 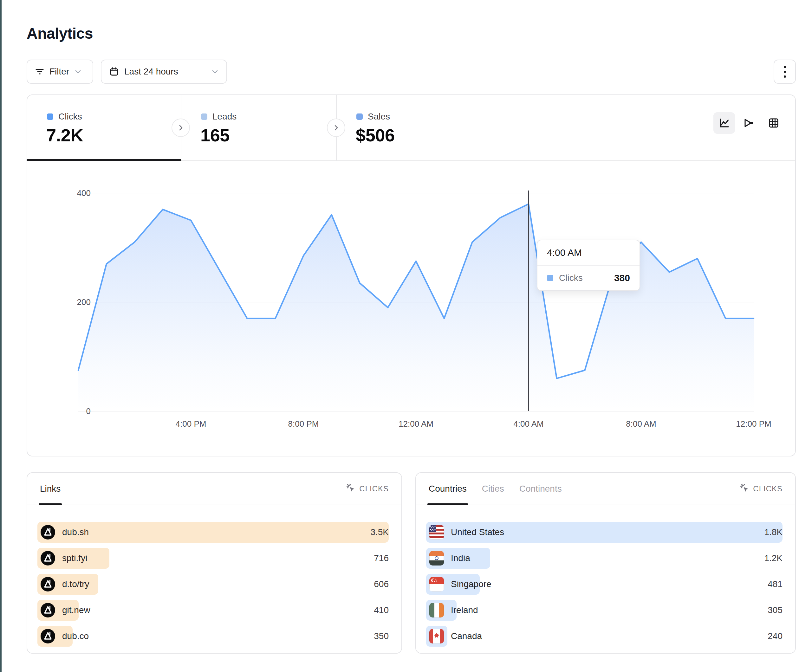 I want to click on tab-links: Links, so click(x=50, y=489).